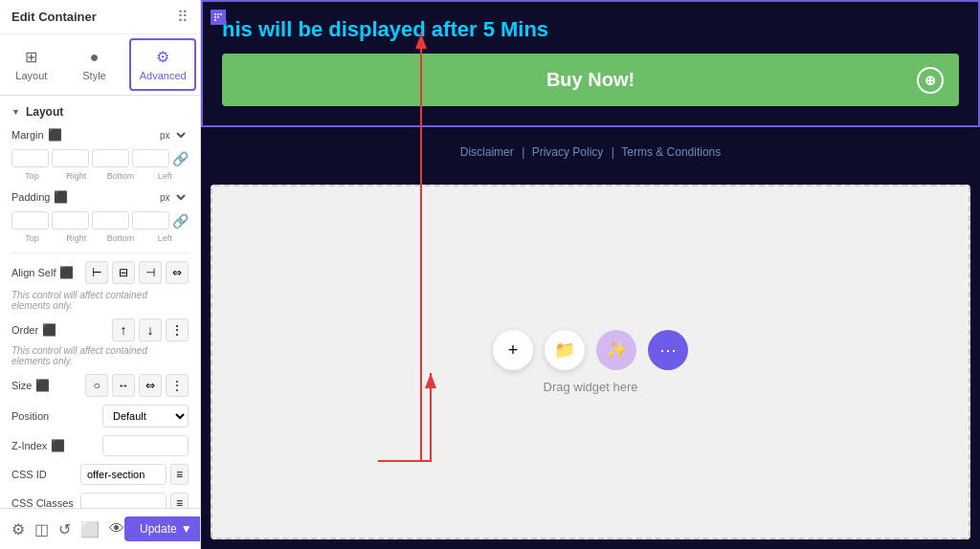 This screenshot has height=549, width=980. I want to click on padding-labels: Top Right Bottom Left, so click(100, 238).